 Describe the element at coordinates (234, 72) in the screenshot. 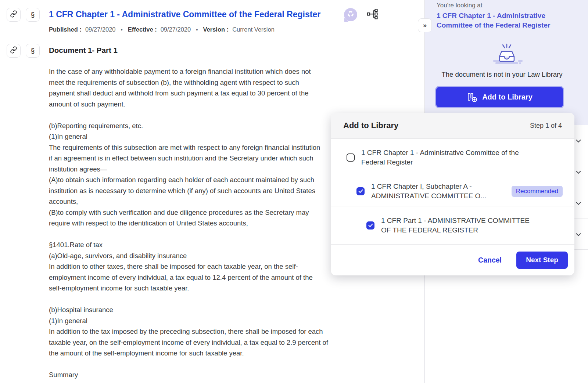

I see `document-text-line: In the case of any withholdable payment …` at that location.